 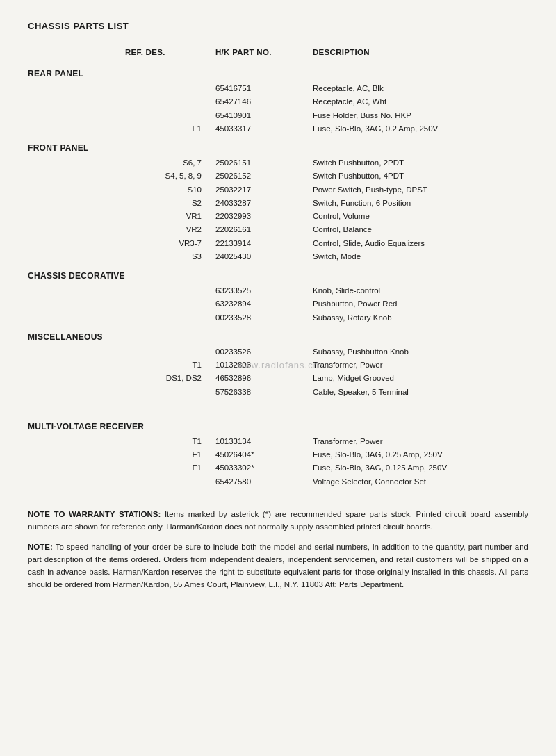 What do you see at coordinates (264, 52) in the screenshot?
I see `part-header: H/K PART NO.` at bounding box center [264, 52].